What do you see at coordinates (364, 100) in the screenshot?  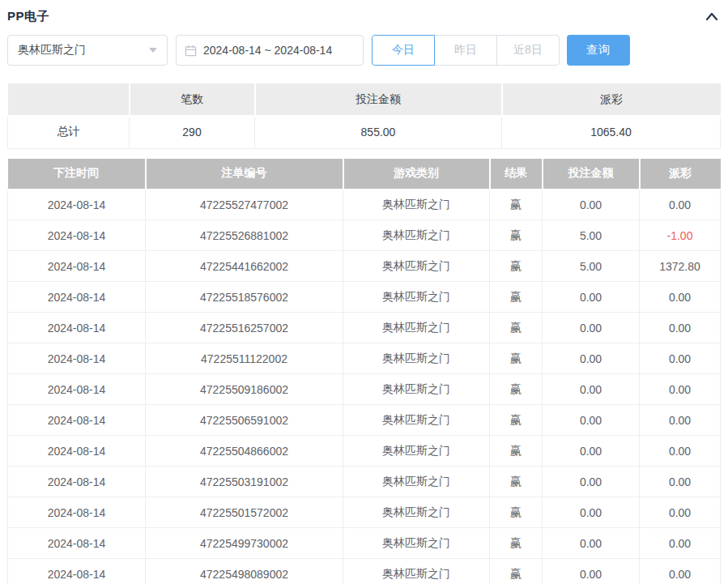 I see `summary-header-row: 笔数 投注金额 派彩` at bounding box center [364, 100].